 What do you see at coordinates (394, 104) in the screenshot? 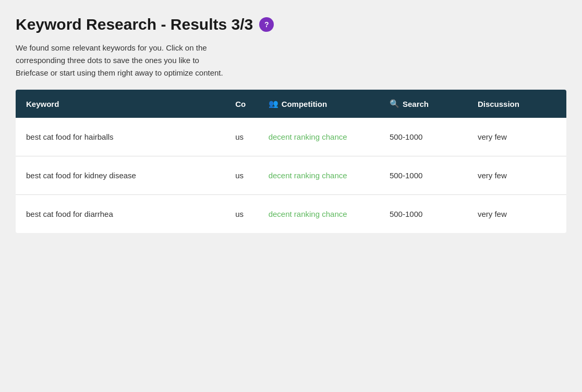
I see `search-icon: 🔍` at bounding box center [394, 104].